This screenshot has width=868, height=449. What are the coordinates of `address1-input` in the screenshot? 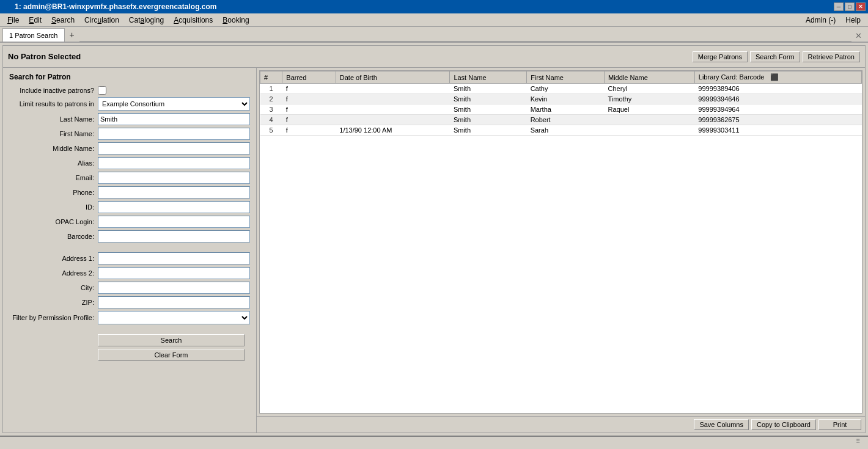 It's located at (174, 258).